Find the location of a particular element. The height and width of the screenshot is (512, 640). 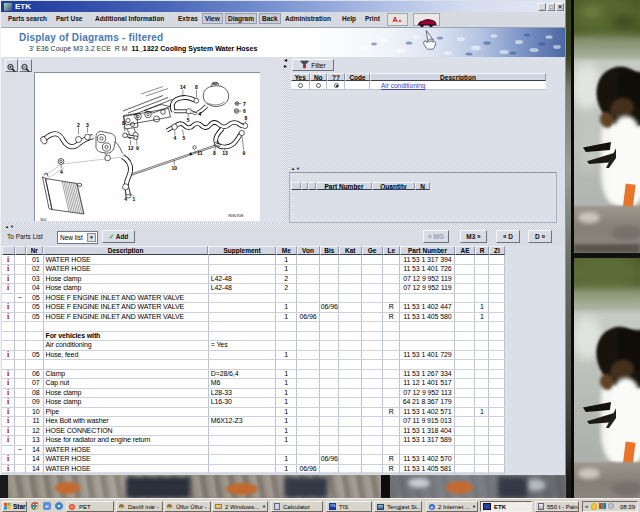

svg-text: 968070B is located at coordinates (236, 216).